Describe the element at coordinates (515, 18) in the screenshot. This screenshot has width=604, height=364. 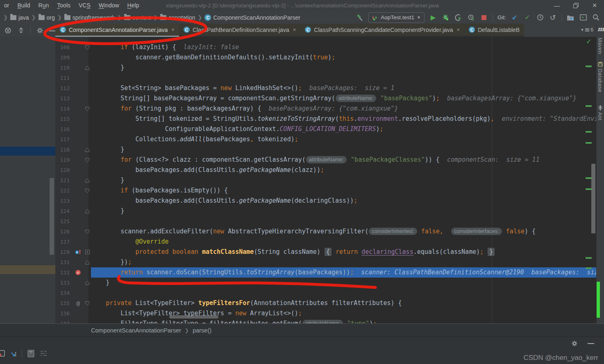
I see `git-update-icon: ↙` at that location.